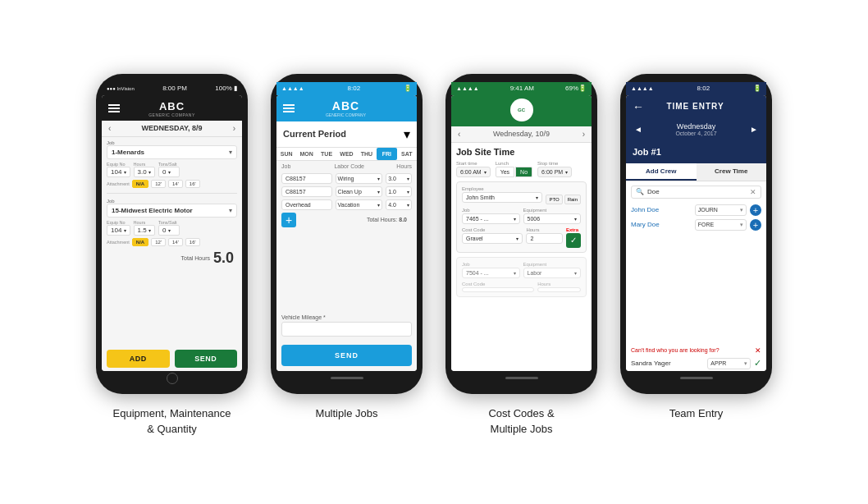 The height and width of the screenshot is (504, 868). I want to click on pto-btn: PTO, so click(554, 199).